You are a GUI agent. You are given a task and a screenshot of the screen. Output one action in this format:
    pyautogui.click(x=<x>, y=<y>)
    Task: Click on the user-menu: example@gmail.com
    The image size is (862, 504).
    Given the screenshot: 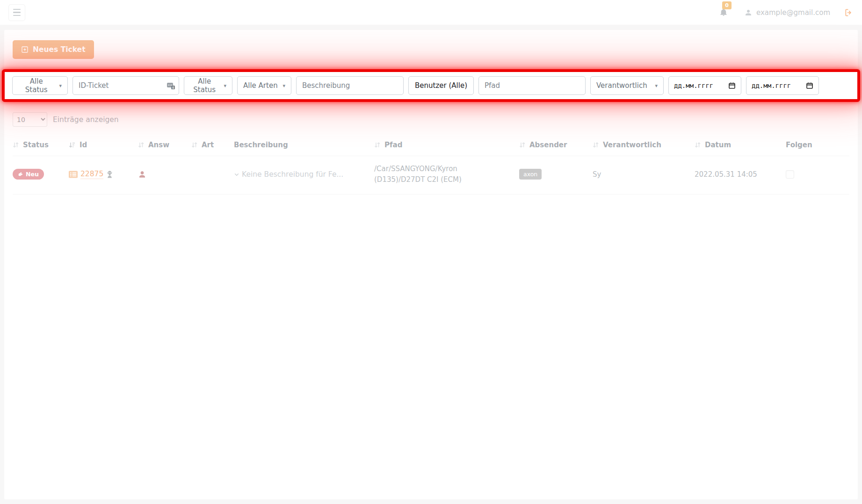 What is the action you would take?
    pyautogui.click(x=788, y=13)
    